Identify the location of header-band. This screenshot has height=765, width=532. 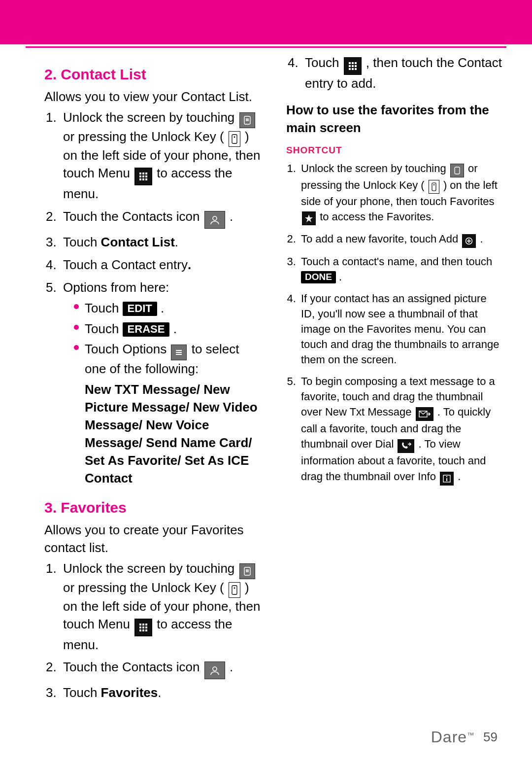
(266, 22).